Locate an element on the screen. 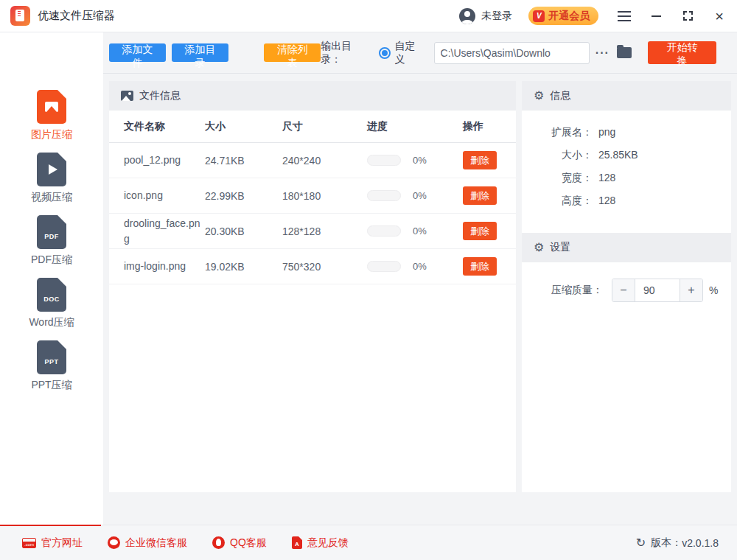 The image size is (737, 560). quality-unit: % is located at coordinates (713, 290).